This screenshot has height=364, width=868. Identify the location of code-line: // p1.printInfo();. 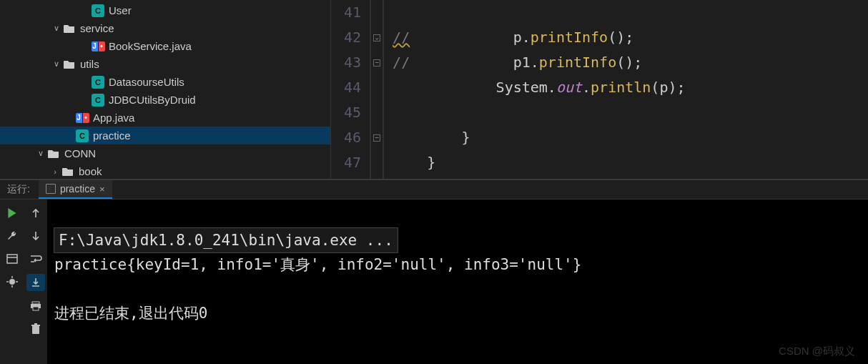
(539, 63).